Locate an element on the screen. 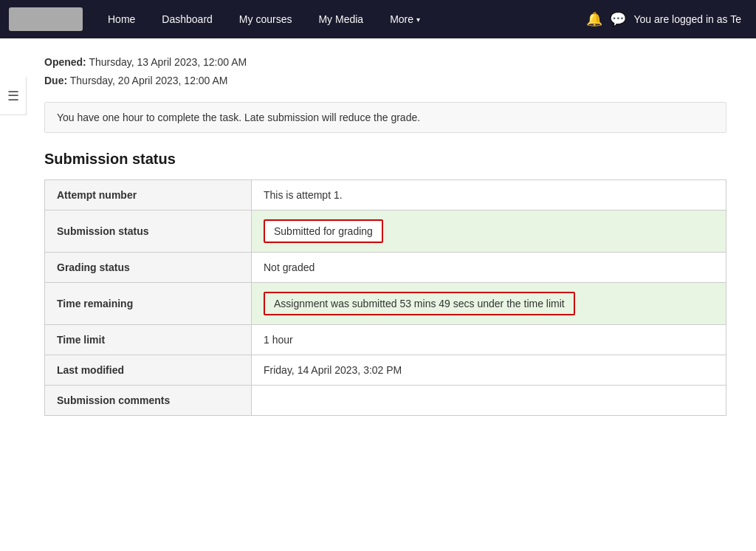  submission-status-heading: Submission status is located at coordinates (385, 160).